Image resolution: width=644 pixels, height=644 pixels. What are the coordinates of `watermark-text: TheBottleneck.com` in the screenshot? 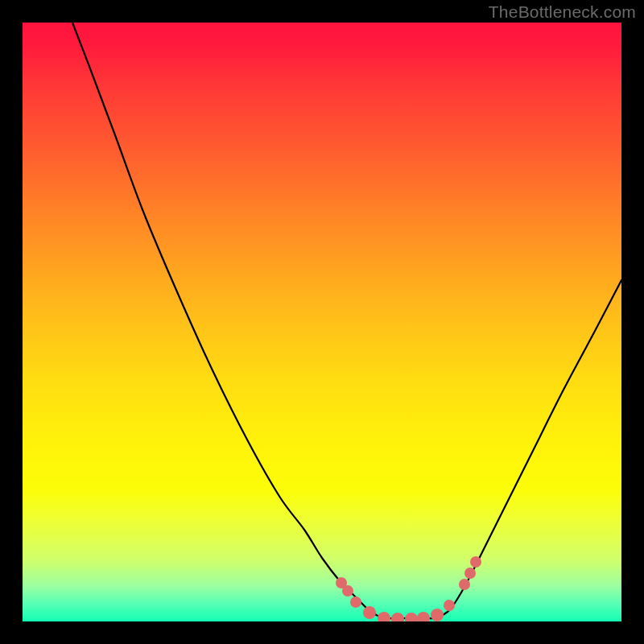 It's located at (562, 11).